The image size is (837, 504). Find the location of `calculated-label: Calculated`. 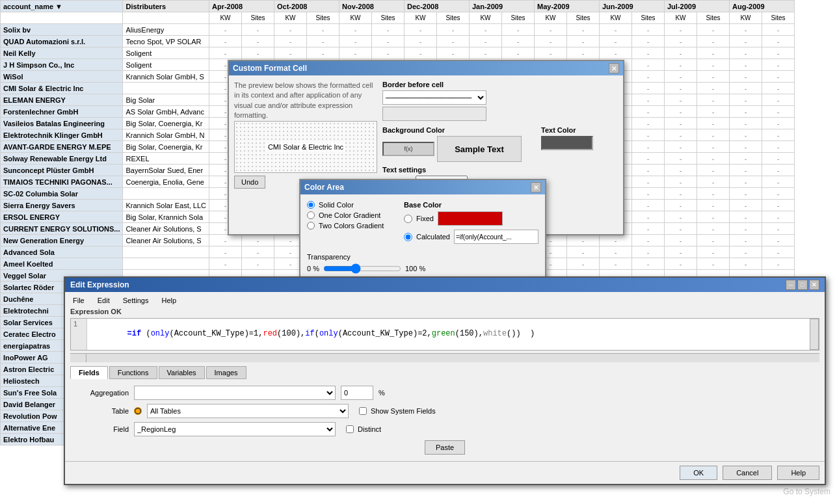

calculated-label: Calculated is located at coordinates (433, 237).